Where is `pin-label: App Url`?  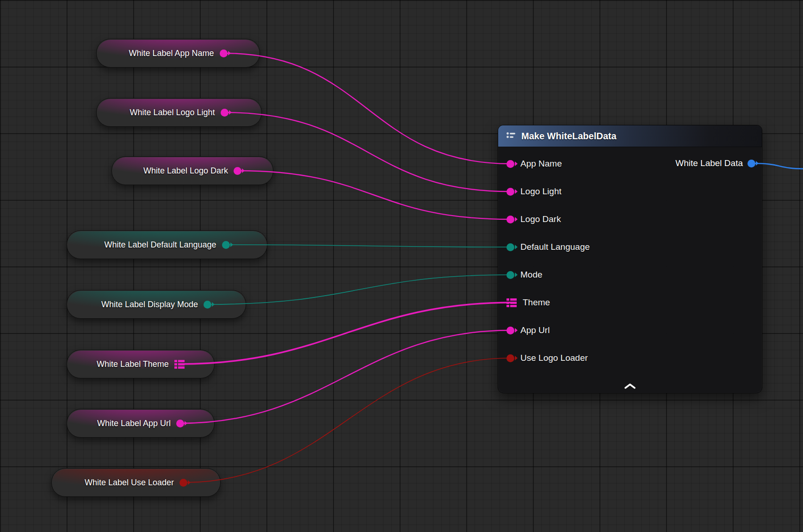
pin-label: App Url is located at coordinates (535, 330).